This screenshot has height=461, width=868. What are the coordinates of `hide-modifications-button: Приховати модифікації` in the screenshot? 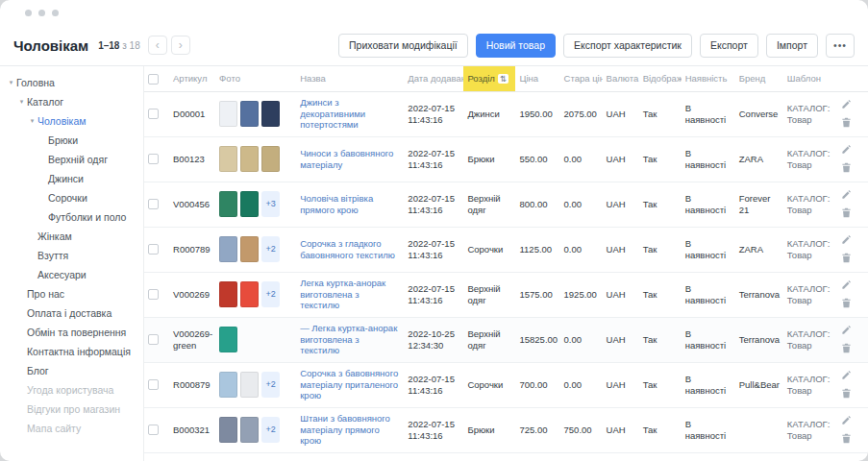 It's located at (404, 46).